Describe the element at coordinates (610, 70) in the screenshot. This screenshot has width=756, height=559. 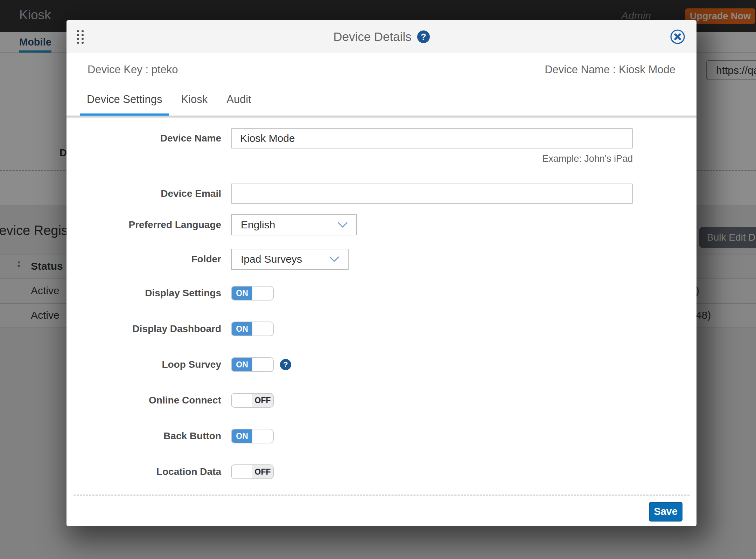
I see `device-name-text: Device Name : Kiosk Mode` at that location.